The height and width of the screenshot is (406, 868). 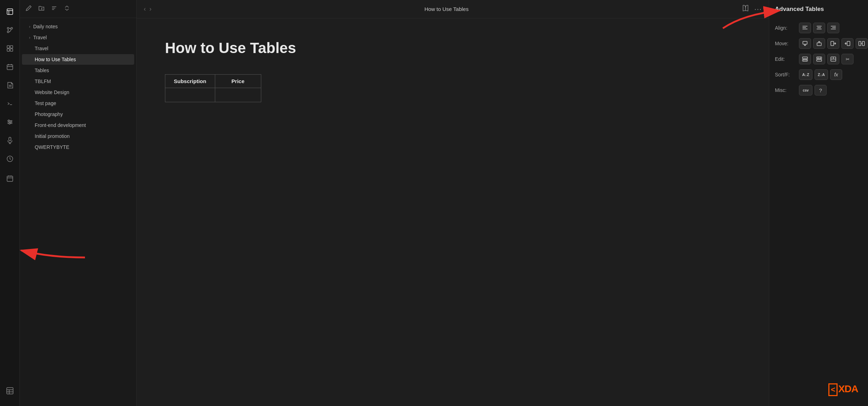 I want to click on git-branch-icon, so click(x=10, y=30).